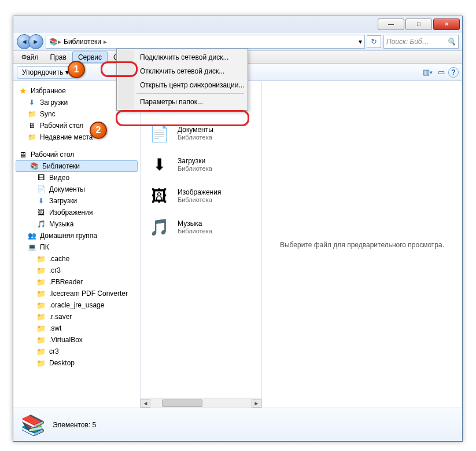 This screenshot has width=476, height=451. Describe the element at coordinates (451, 42) in the screenshot. I see `search-icon: 🔍` at that location.